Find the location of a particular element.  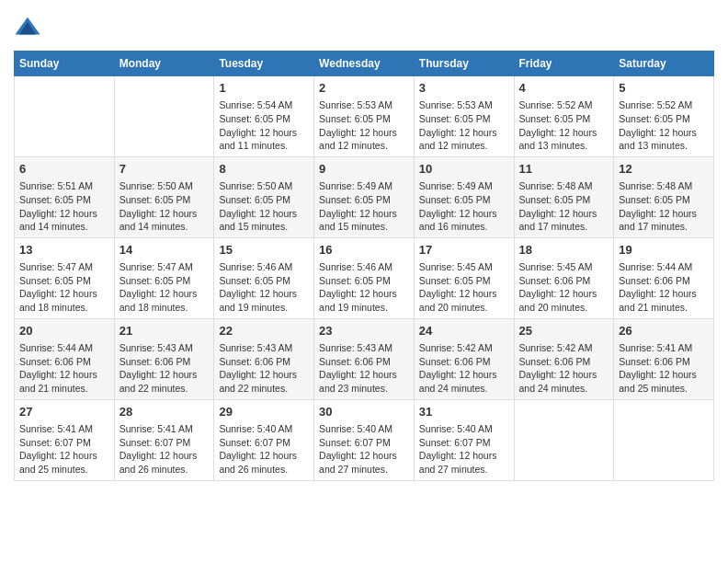

day-number: 9 is located at coordinates (364, 169).